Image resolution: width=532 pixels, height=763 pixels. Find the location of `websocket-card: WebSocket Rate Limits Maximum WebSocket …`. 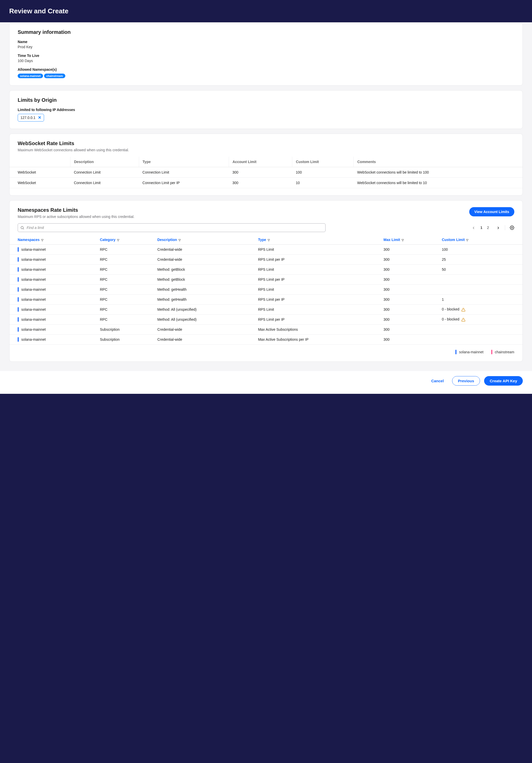

websocket-card: WebSocket Rate Limits Maximum WebSocket … is located at coordinates (266, 165).